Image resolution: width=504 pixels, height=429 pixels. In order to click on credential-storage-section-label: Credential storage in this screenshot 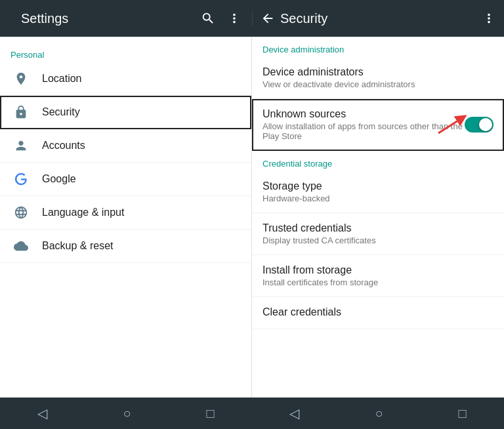, I will do `click(378, 161)`.